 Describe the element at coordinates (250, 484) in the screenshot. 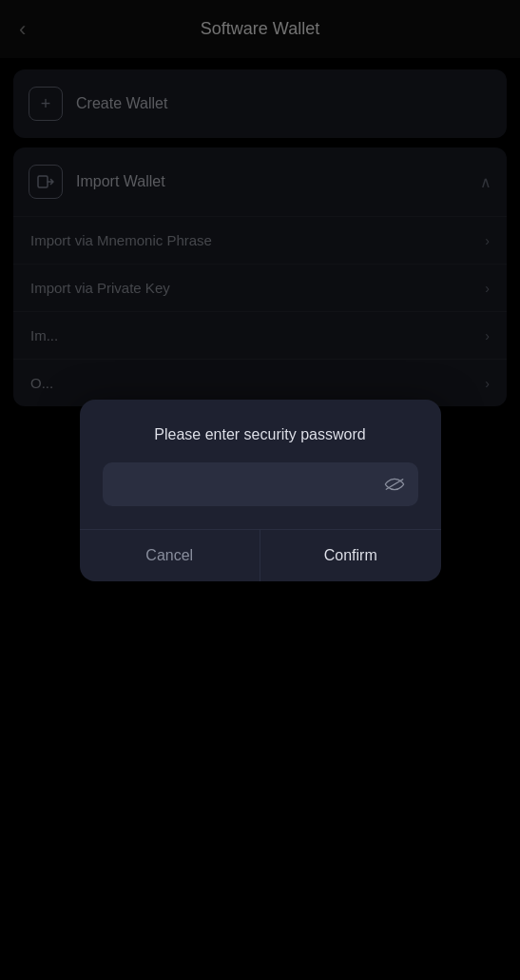

I see `security-password-input` at that location.